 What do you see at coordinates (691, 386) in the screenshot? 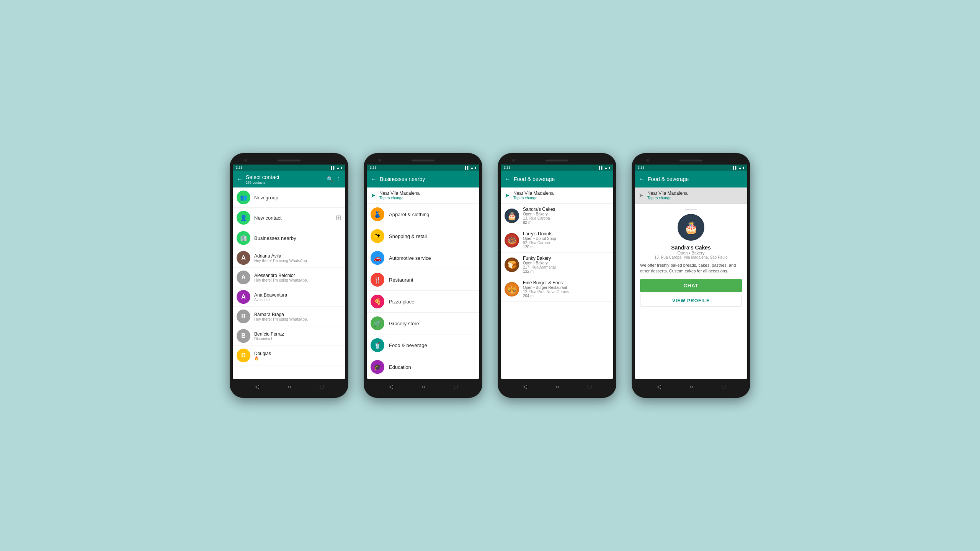
I see `home-nav-4: ○` at bounding box center [691, 386].